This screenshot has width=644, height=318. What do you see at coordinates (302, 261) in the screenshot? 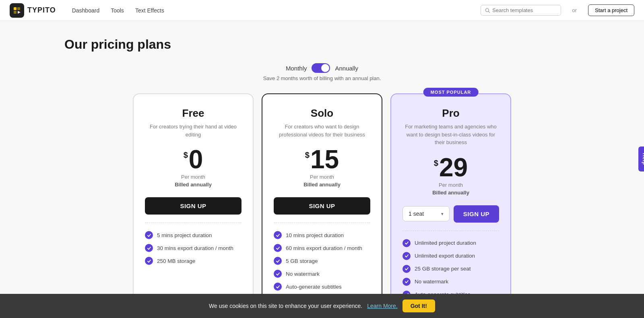
I see `feature-text-solo-2: 5 GB storage` at bounding box center [302, 261].